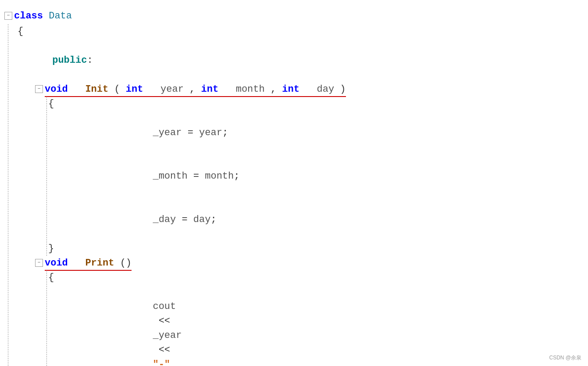  I want to click on class-name: Data, so click(61, 16).